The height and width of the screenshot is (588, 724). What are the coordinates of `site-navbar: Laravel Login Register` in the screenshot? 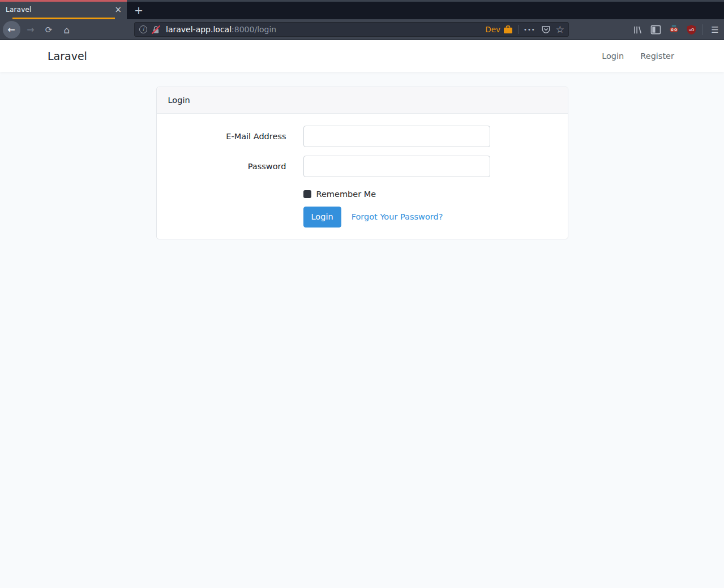 It's located at (362, 56).